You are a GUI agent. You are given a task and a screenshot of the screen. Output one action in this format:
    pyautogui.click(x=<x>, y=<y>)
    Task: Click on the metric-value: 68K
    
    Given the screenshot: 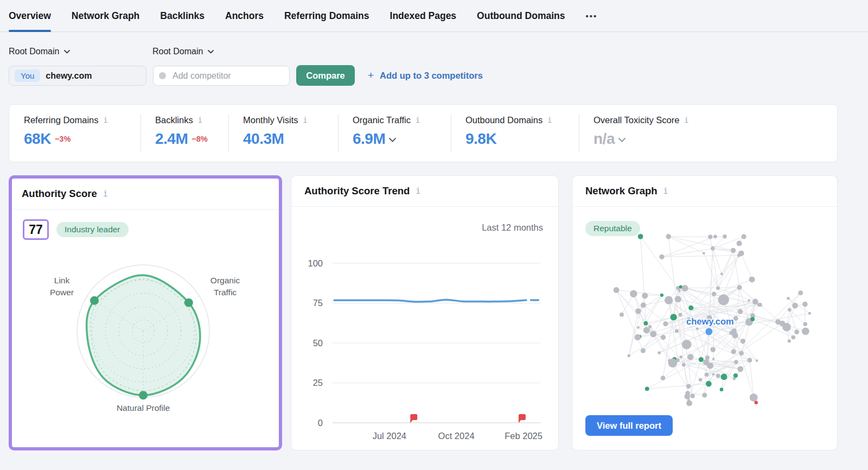 What is the action you would take?
    pyautogui.click(x=37, y=139)
    